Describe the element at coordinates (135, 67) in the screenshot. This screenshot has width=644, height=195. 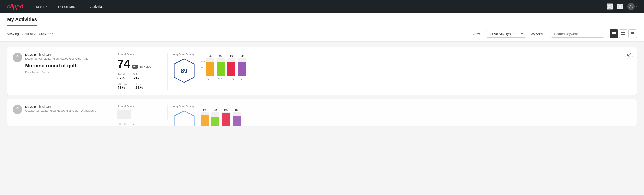
I see `score-badge: +4` at that location.